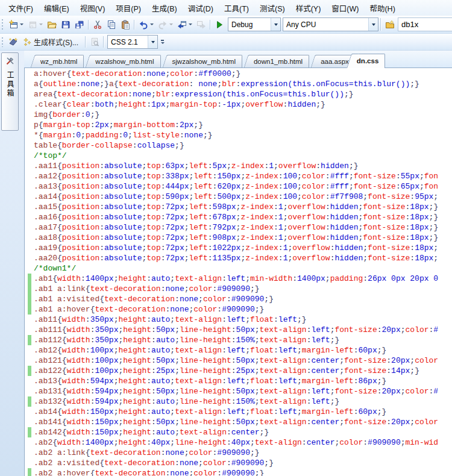 The height and width of the screenshot is (476, 452). I want to click on code-line-1: a:hover{text-decoration:none;color:#ff00…, so click(239, 74).